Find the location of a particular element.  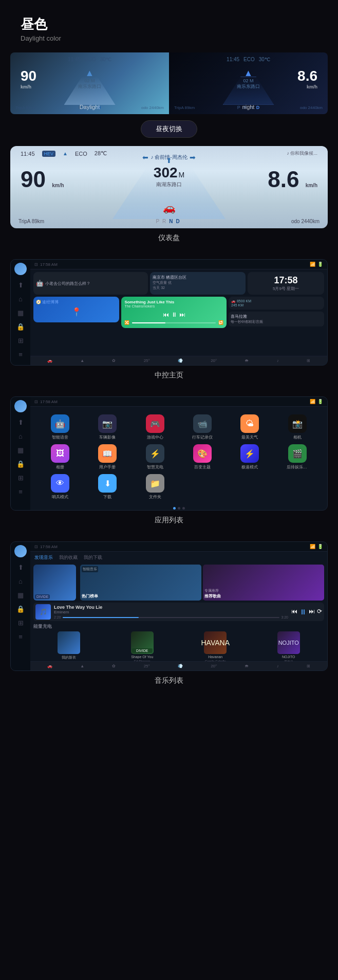

app-item-gallery: 🖼 相册 is located at coordinates (60, 457).